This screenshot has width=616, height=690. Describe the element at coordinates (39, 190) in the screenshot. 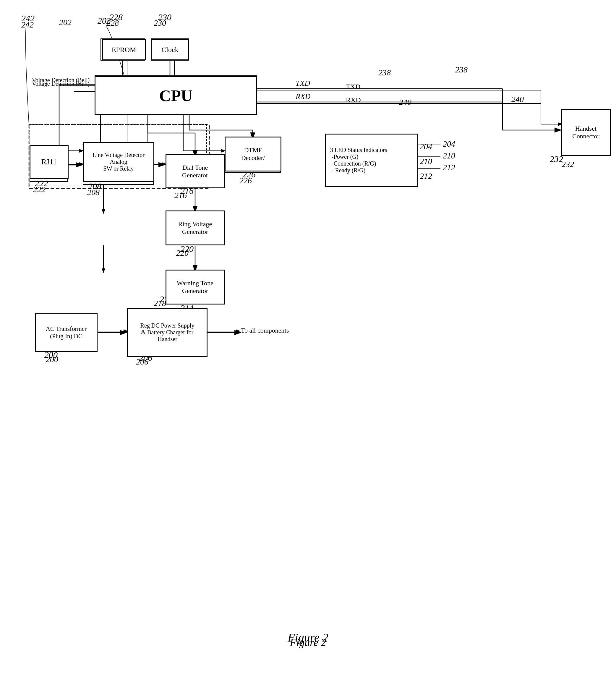

I see `label-222: 222` at that location.